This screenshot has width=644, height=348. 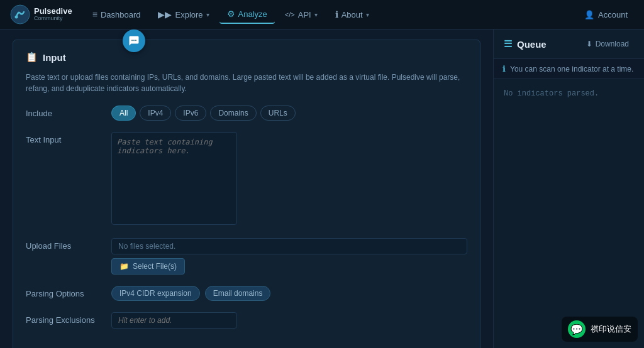 What do you see at coordinates (247, 113) in the screenshot?
I see `include-row: Include All IPv4 IPv6 Domains URLs` at bounding box center [247, 113].